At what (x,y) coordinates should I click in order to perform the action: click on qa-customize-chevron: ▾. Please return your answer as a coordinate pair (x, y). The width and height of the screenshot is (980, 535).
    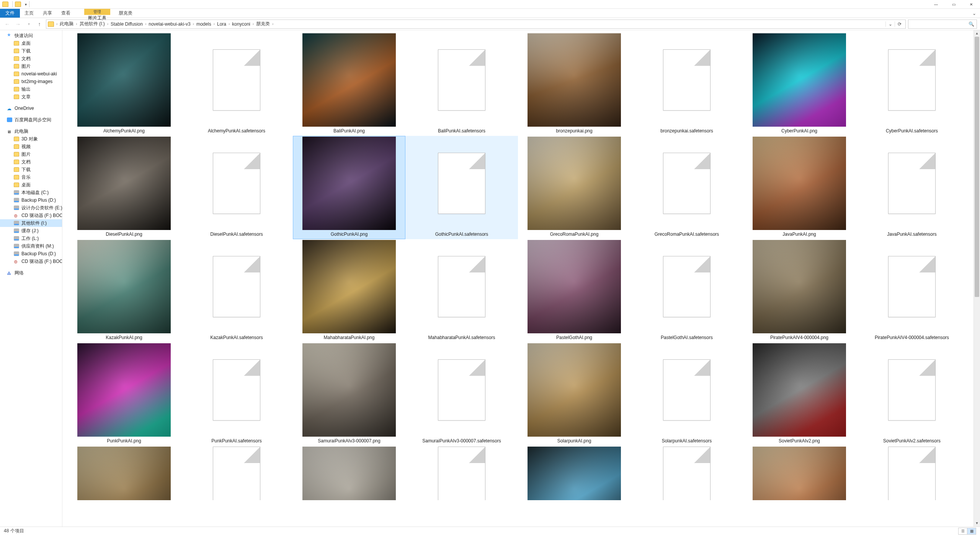
    Looking at the image, I should click on (26, 5).